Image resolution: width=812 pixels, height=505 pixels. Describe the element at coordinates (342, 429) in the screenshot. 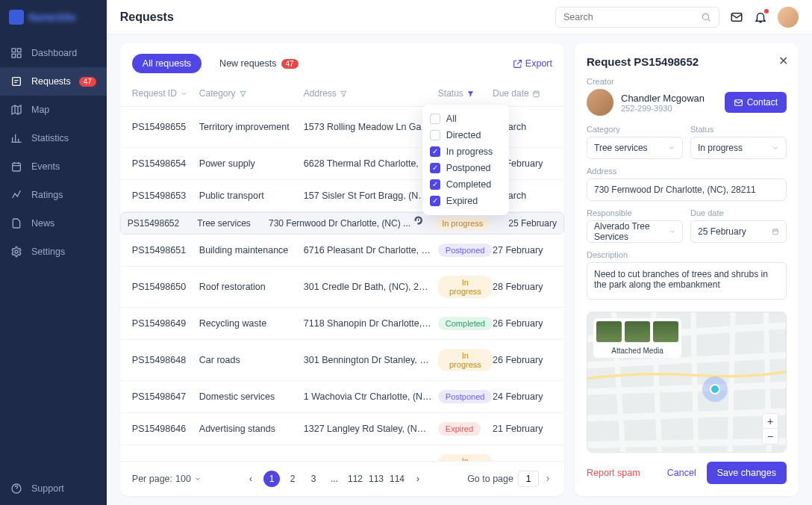

I see `table-row: PS15498646Advertising stands1327 Langley…` at that location.